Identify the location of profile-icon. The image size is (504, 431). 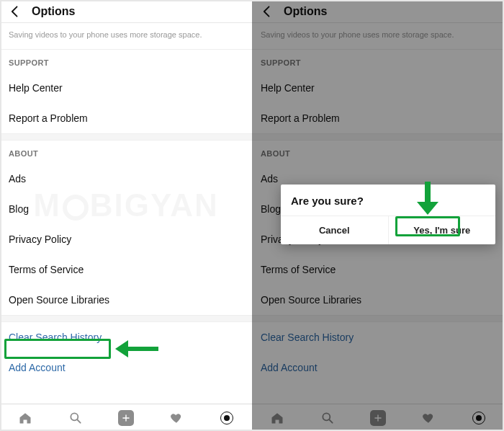
(227, 418).